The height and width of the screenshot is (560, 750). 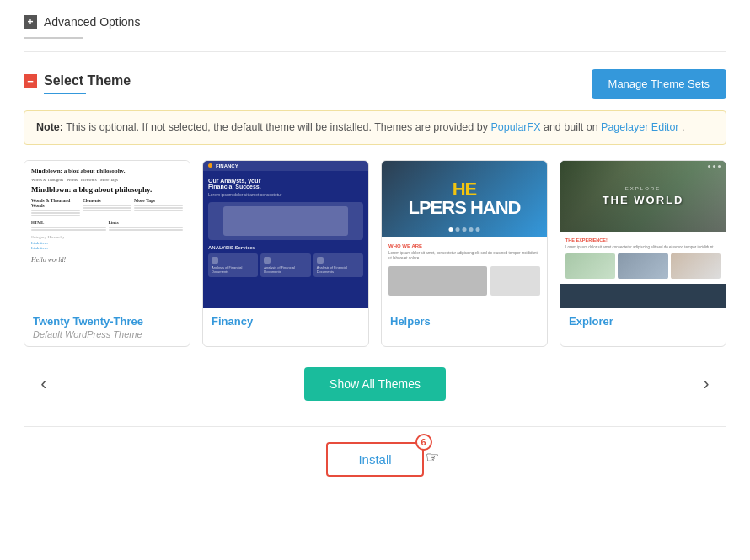 What do you see at coordinates (65, 93) in the screenshot?
I see `select-theme-underline` at bounding box center [65, 93].